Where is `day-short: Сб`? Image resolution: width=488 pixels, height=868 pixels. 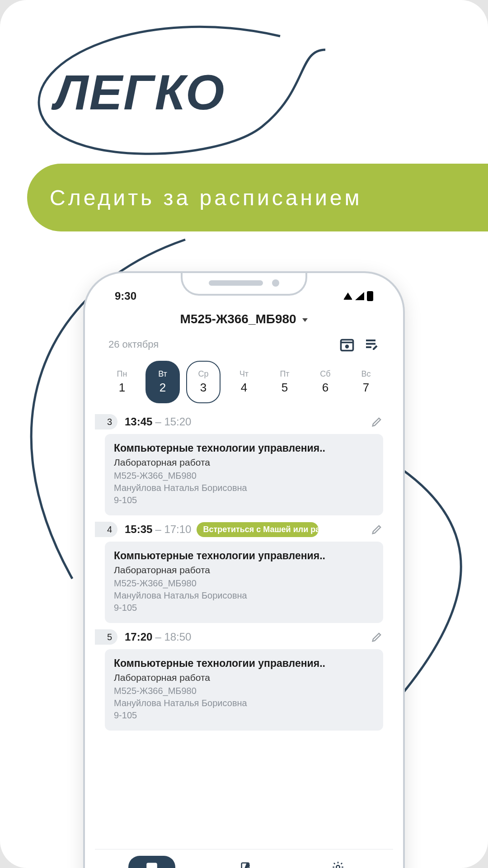
day-short: Сб is located at coordinates (325, 374).